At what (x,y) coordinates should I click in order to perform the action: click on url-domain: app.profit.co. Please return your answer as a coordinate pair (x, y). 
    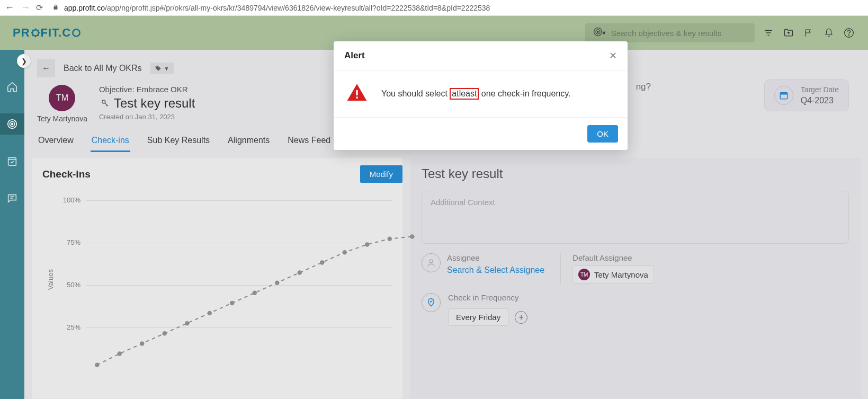
    Looking at the image, I should click on (85, 8).